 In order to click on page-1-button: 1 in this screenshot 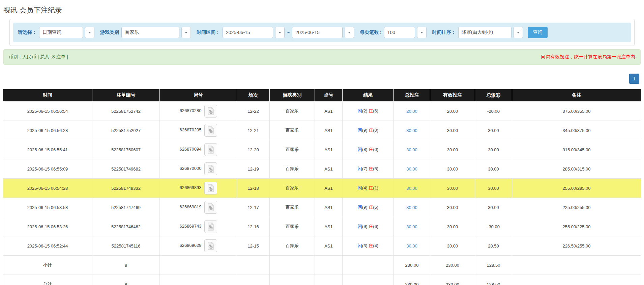, I will do `click(634, 79)`.